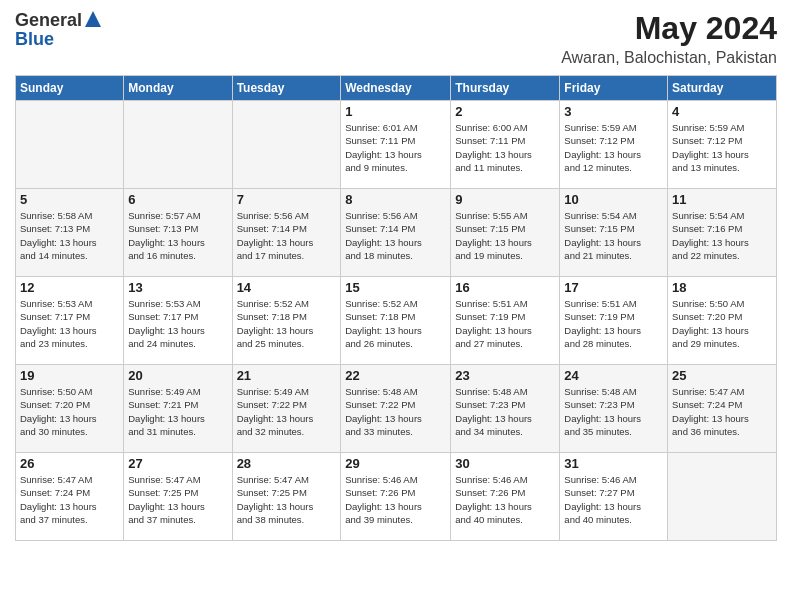 The height and width of the screenshot is (612, 792). I want to click on day-number: 2, so click(505, 112).